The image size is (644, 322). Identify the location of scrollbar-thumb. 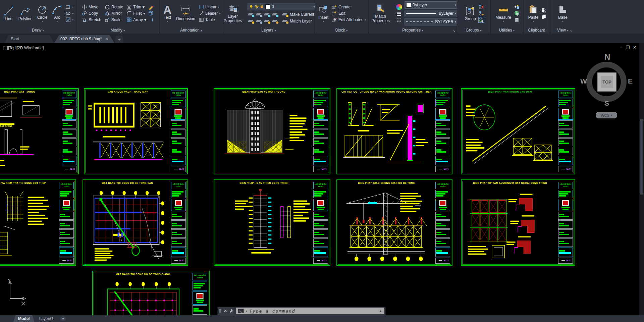
(642, 157).